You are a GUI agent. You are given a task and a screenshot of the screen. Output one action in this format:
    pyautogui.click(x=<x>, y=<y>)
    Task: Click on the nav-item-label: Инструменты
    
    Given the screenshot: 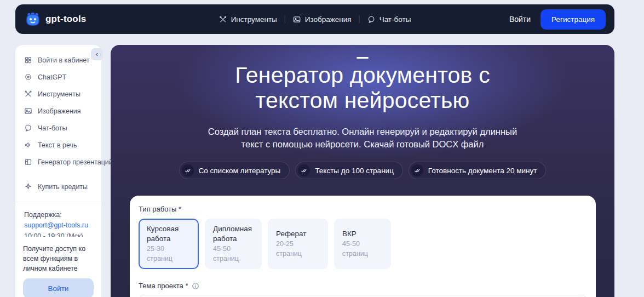 What is the action you would take?
    pyautogui.click(x=254, y=20)
    